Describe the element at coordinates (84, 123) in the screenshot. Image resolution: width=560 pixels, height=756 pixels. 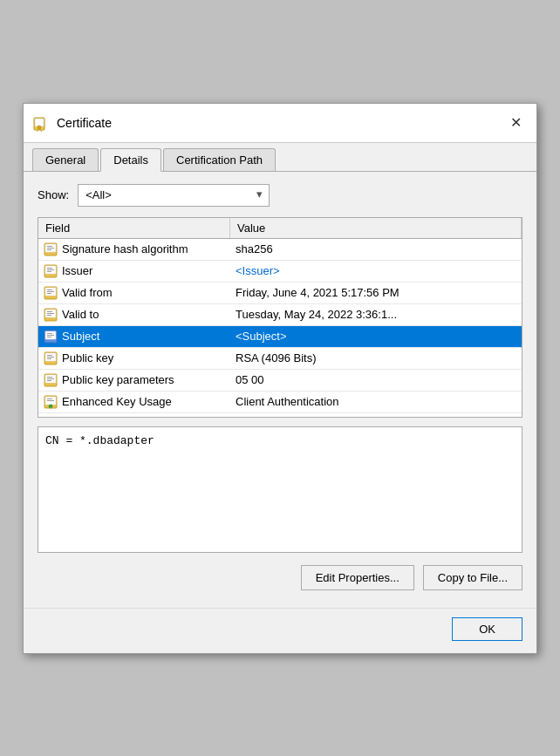
I see `dialog-title: Certificate` at that location.